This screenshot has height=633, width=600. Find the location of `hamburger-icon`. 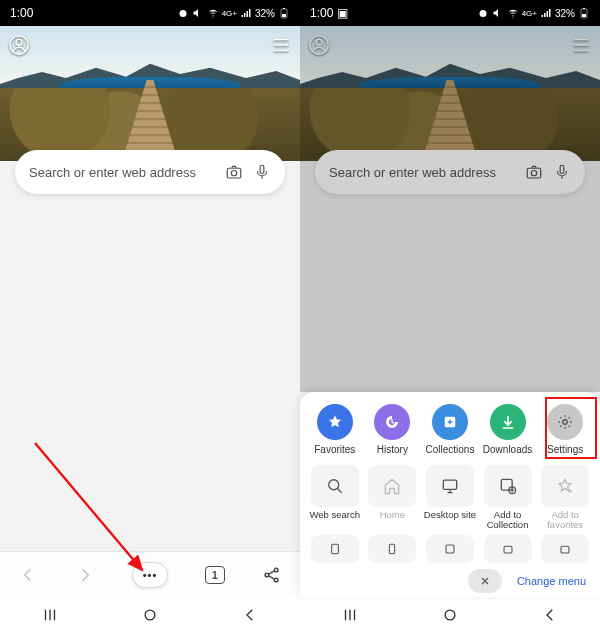

hamburger-icon is located at coordinates (281, 45).